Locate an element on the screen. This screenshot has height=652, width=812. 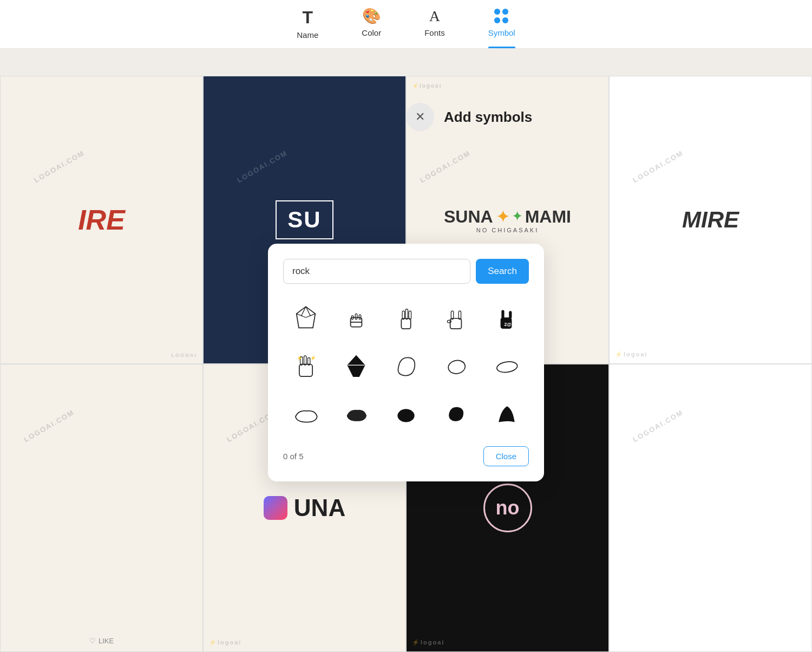
tab-fonts-label: Fonts is located at coordinates (435, 32).